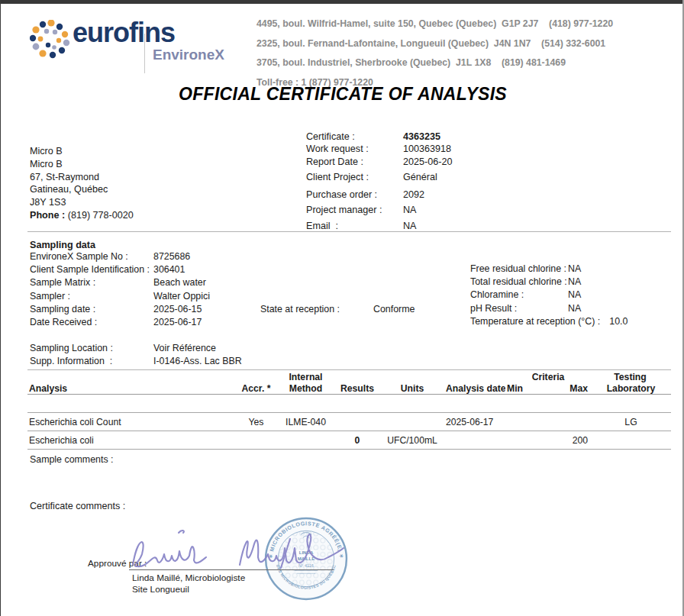 This screenshot has width=684, height=616. I want to click on sampling-section-title: Sampling data, so click(63, 245).